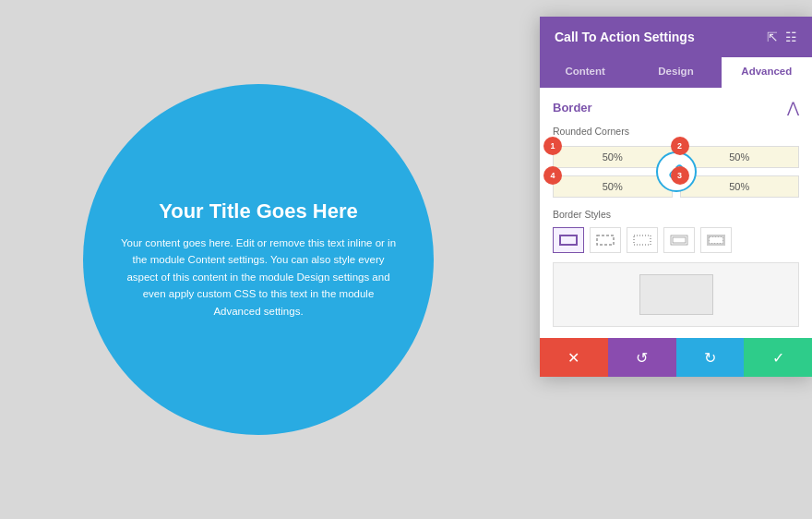 The image size is (812, 519). What do you see at coordinates (740, 157) in the screenshot?
I see `corner-tr-input` at bounding box center [740, 157].